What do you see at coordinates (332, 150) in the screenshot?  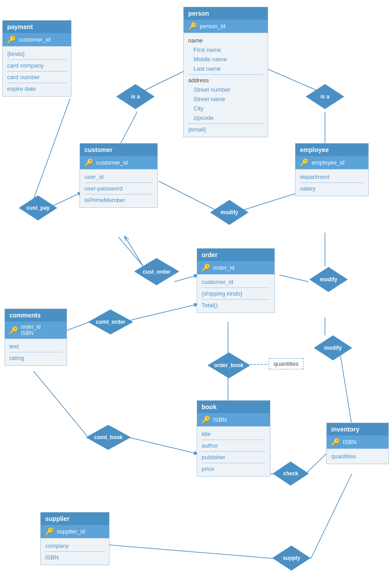 I see `entity-employee-header: employee` at bounding box center [332, 150].